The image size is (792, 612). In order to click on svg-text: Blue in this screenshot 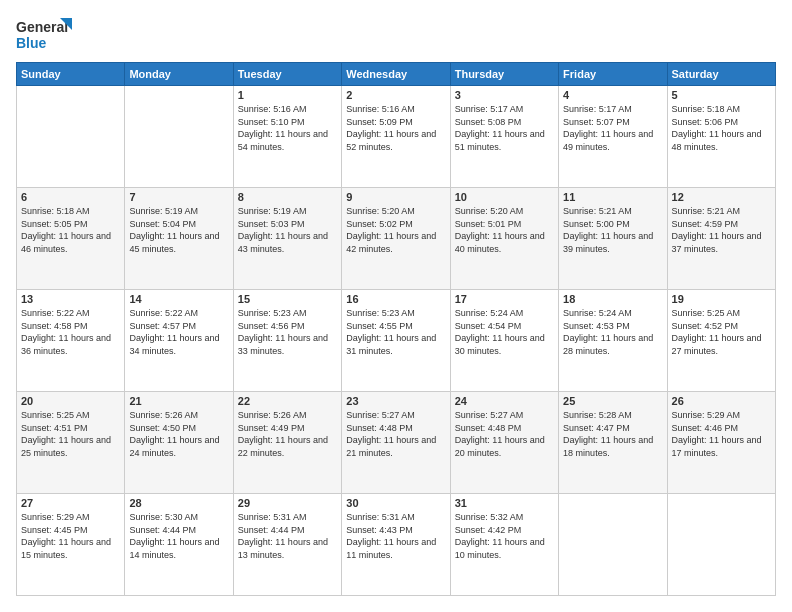, I will do `click(32, 43)`.